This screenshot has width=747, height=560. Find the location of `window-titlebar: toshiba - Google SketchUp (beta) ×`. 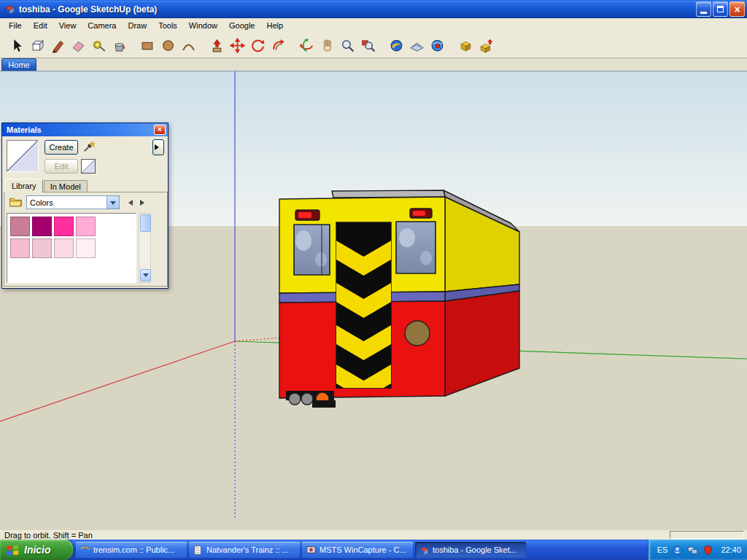

window-titlebar: toshiba - Google SketchUp (beta) × is located at coordinates (374, 9).